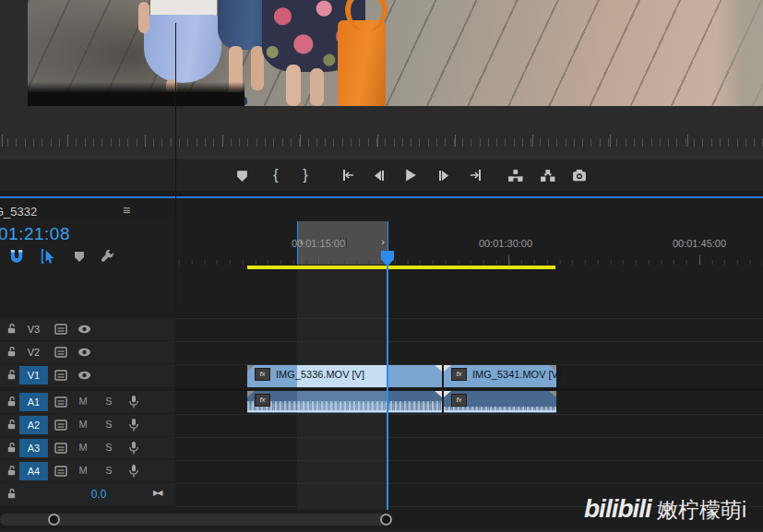 The image size is (763, 532). What do you see at coordinates (444, 175) in the screenshot?
I see `step-forward-button` at bounding box center [444, 175].